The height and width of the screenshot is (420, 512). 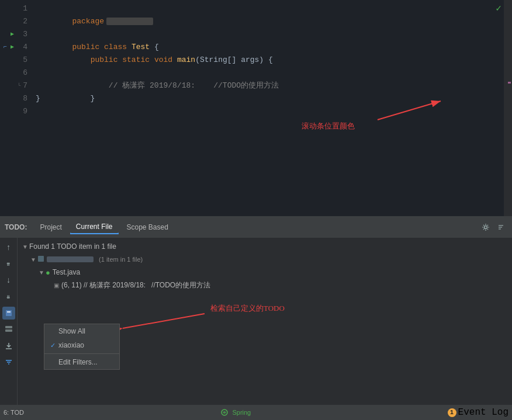 I want to click on scrollbar-annotation: 滚动条位置颜色, so click(x=418, y=116).